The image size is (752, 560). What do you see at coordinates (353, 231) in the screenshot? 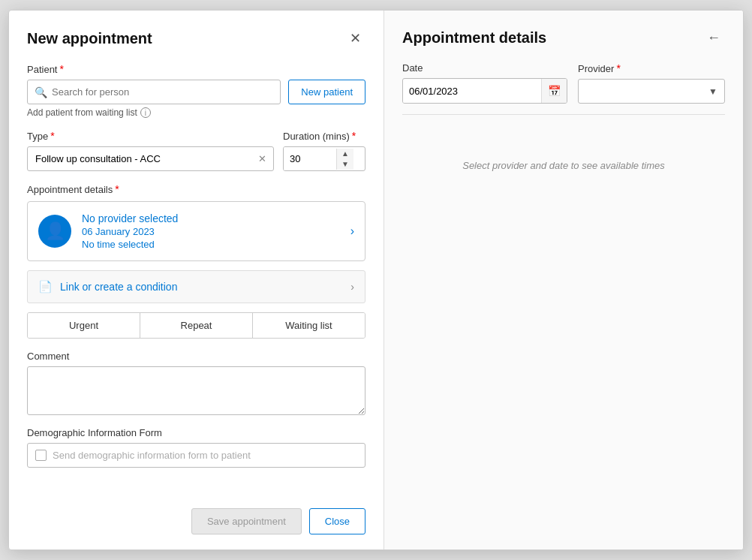
I see `chevron-right-icon: ›` at bounding box center [353, 231].